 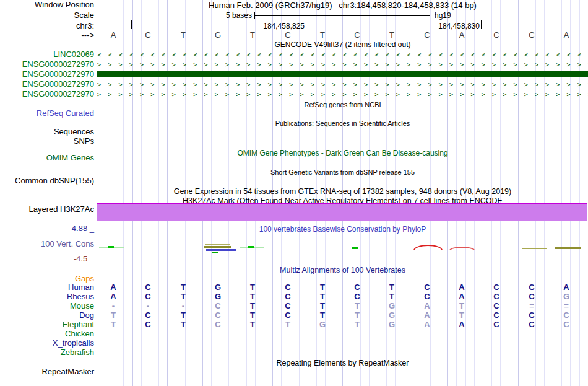 What do you see at coordinates (47, 287) in the screenshot?
I see `track-label-human: Human` at bounding box center [47, 287].